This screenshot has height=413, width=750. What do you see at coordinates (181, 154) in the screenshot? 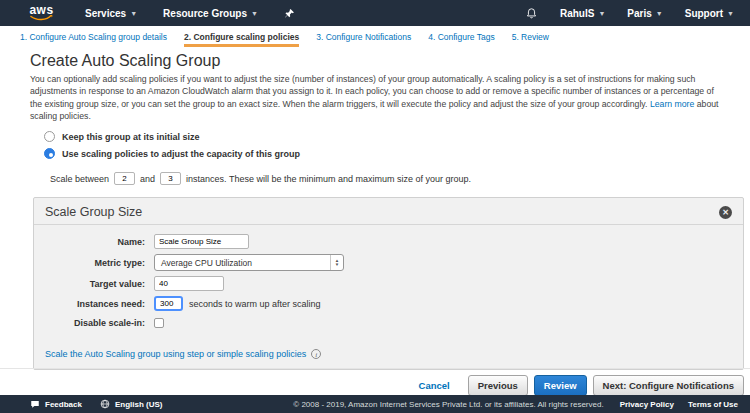
I see `radio-use-scaling-policies-label: Use scaling policies to adjust the capac…` at bounding box center [181, 154].